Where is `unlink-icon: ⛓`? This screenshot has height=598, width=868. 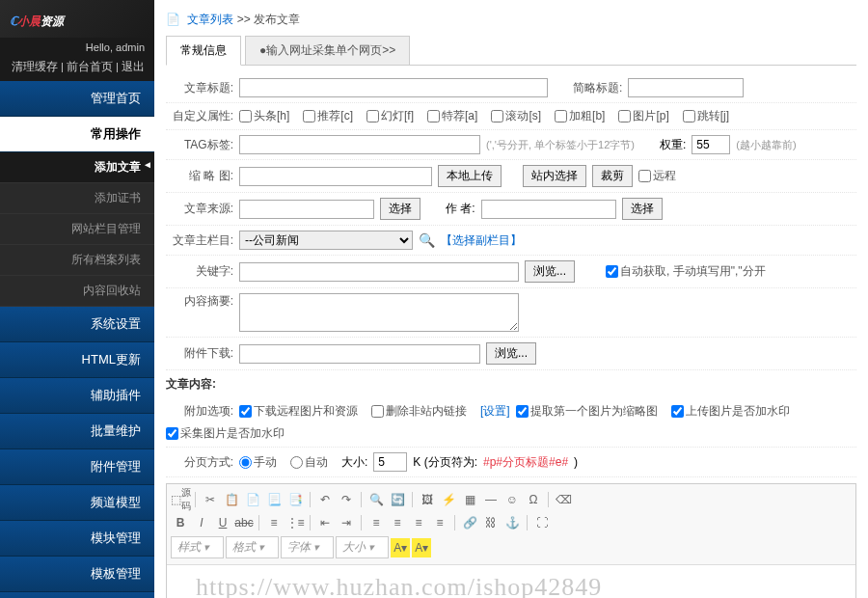 unlink-icon: ⛓ is located at coordinates (491, 523).